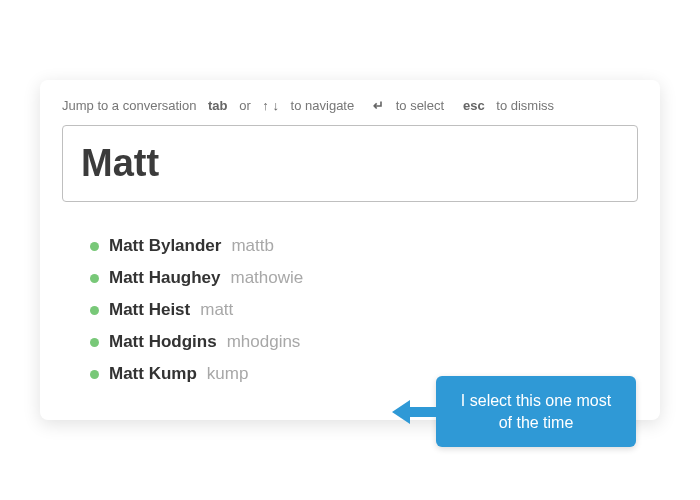 This screenshot has height=500, width=700. Describe the element at coordinates (364, 278) in the screenshot. I see `result-row: Matt Haughey mathowie` at that location.